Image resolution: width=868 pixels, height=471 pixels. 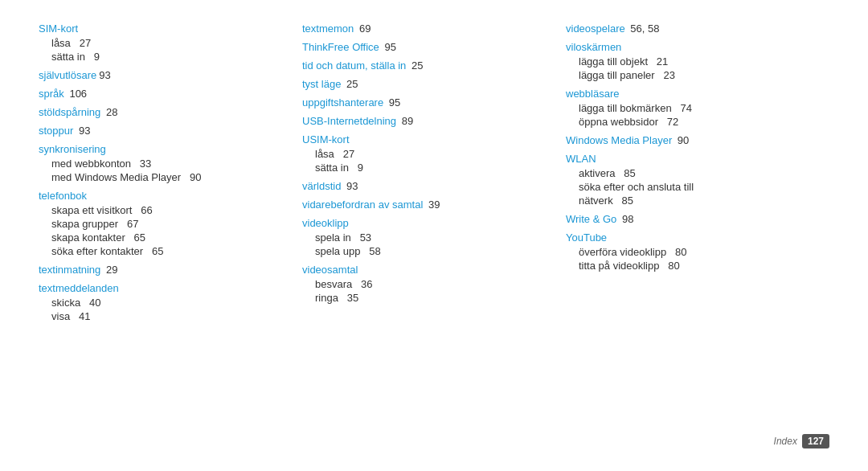 What do you see at coordinates (69, 113) in the screenshot?
I see `term-link: stöldspårning` at bounding box center [69, 113].